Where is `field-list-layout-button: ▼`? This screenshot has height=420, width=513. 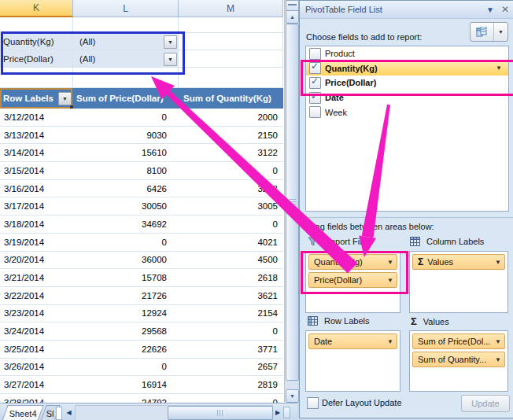 field-list-layout-button: ▼ is located at coordinates (489, 31).